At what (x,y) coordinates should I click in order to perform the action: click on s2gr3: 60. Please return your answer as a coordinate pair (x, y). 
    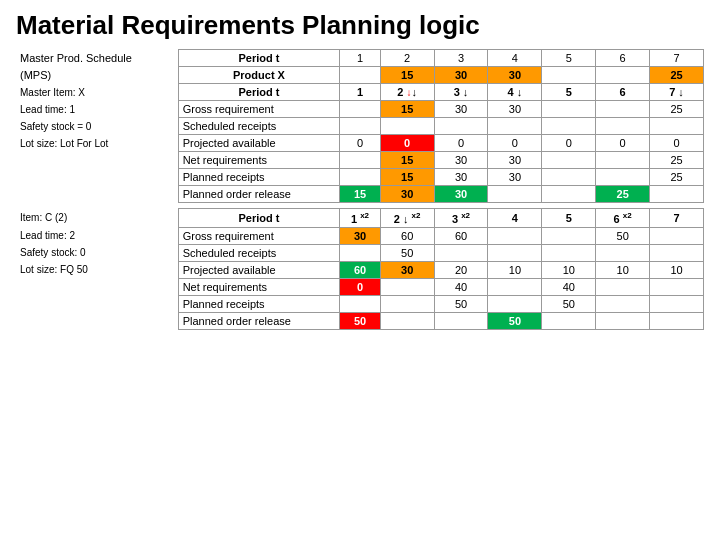
    Looking at the image, I should click on (461, 236).